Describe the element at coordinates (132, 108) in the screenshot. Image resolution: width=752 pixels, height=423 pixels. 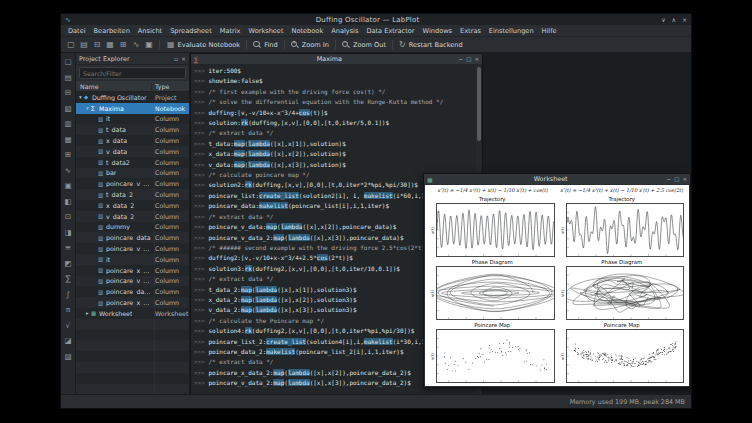
I see `tree-row-maxima: ▾∑MaximaNotebook` at that location.